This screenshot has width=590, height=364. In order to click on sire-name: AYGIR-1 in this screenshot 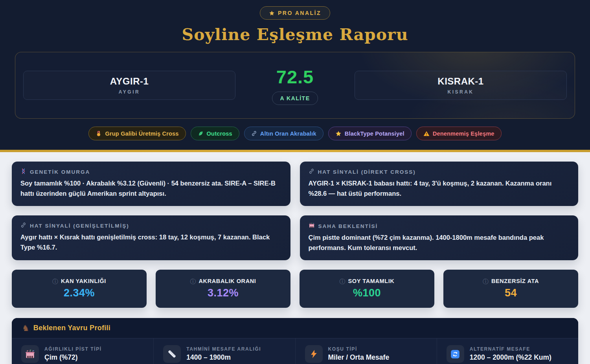, I will do `click(130, 81)`.